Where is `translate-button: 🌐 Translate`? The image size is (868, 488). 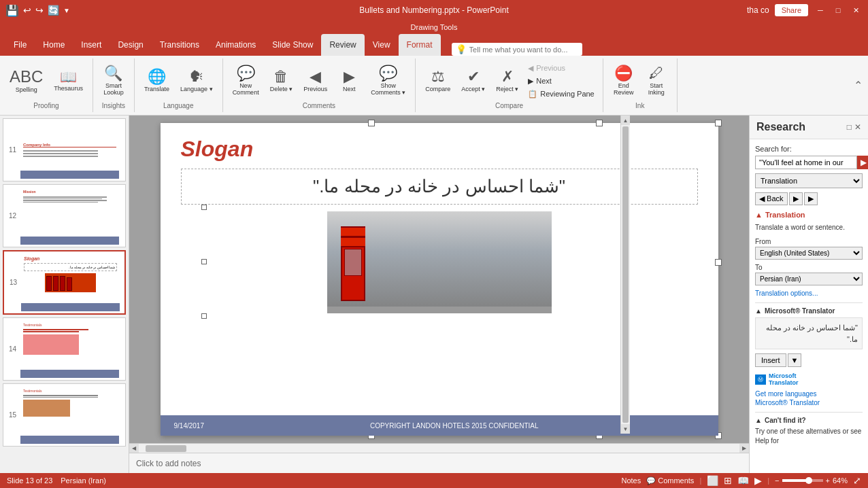 translate-button: 🌐 Translate is located at coordinates (156, 81).